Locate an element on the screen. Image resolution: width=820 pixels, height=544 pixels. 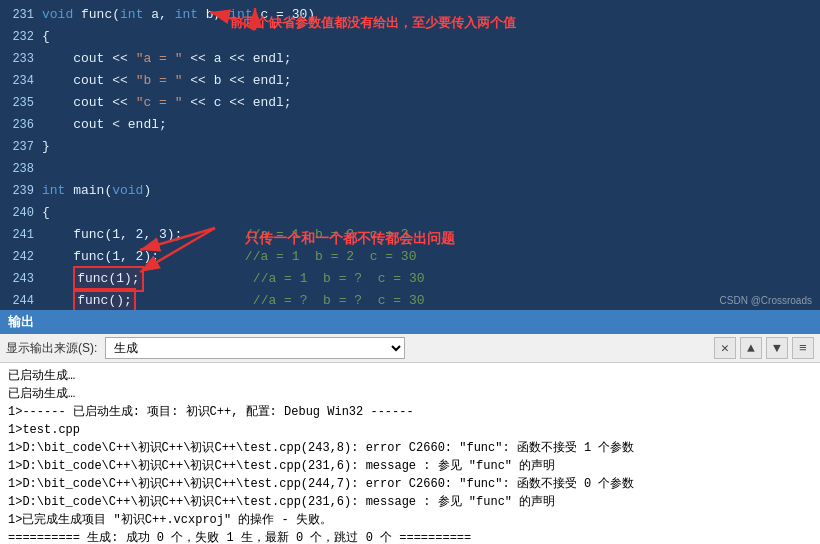
code-line-233: 233 cout << "a = " << a << endl; is located at coordinates (410, 59).